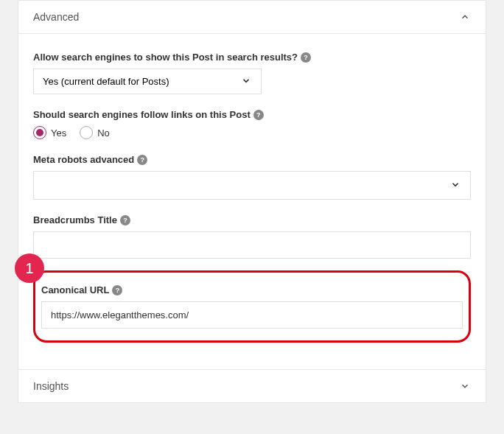 The width and height of the screenshot is (504, 434). Describe the element at coordinates (82, 290) in the screenshot. I see `canonical-url-label: Canonical URL ?` at that location.